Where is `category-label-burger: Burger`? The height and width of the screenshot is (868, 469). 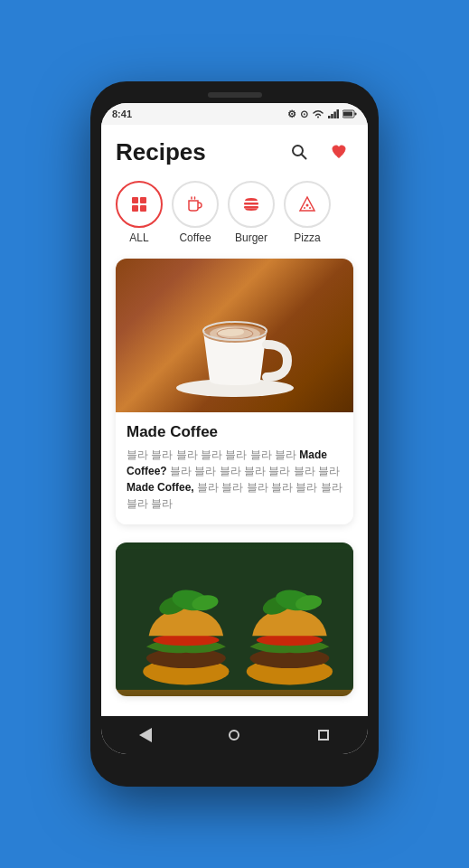
category-label-burger: Burger is located at coordinates (251, 238).